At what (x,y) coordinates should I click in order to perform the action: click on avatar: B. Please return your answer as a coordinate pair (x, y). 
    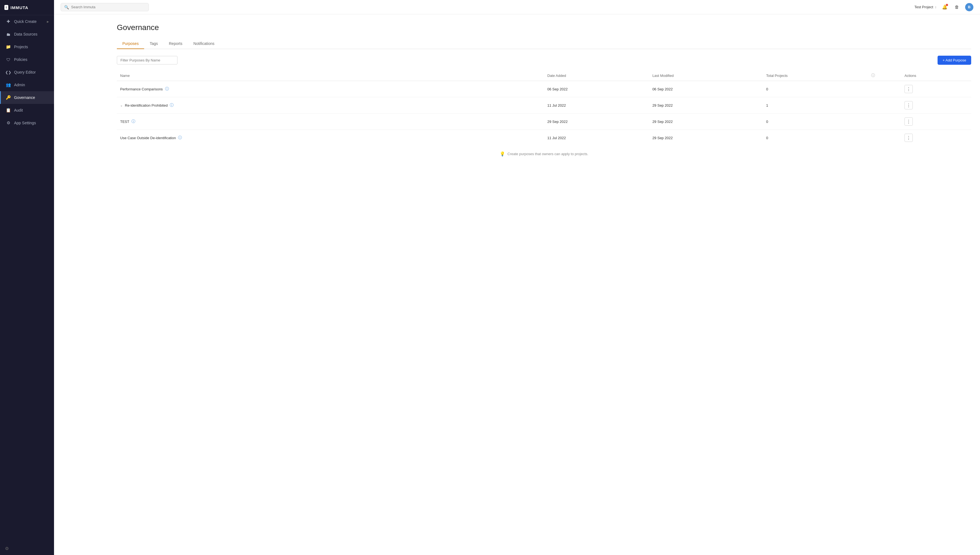
    Looking at the image, I should click on (969, 7).